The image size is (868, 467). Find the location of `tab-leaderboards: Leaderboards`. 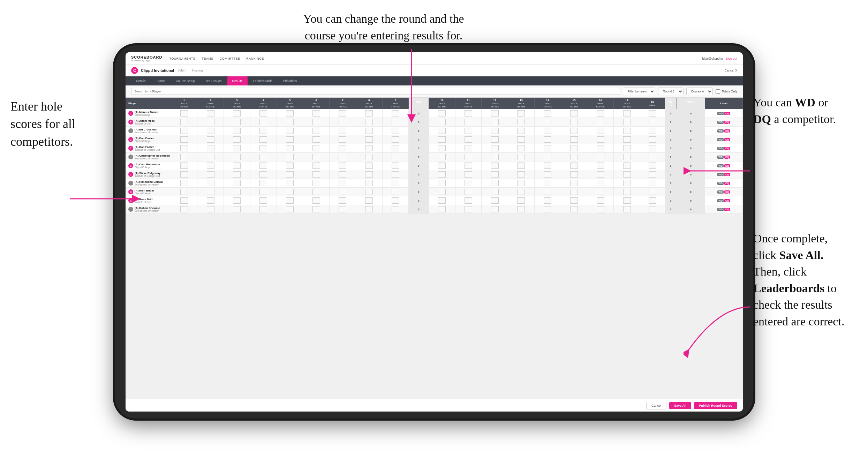

tab-leaderboards: Leaderboards is located at coordinates (263, 81).